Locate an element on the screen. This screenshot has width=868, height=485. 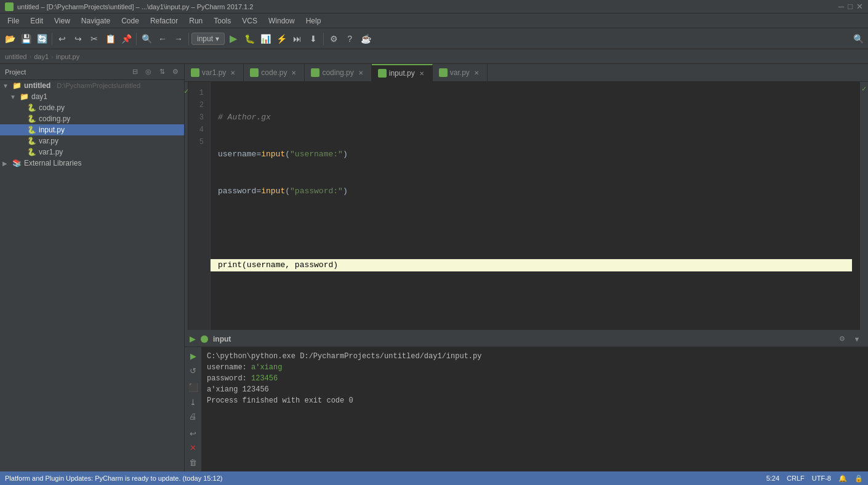
tab-varpy: var.py ✕ is located at coordinates (460, 73).